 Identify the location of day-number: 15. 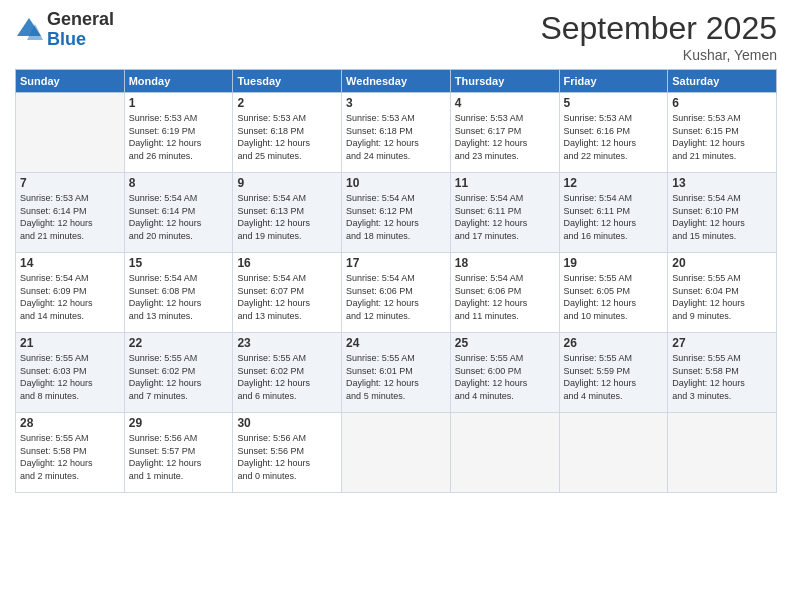
(179, 263).